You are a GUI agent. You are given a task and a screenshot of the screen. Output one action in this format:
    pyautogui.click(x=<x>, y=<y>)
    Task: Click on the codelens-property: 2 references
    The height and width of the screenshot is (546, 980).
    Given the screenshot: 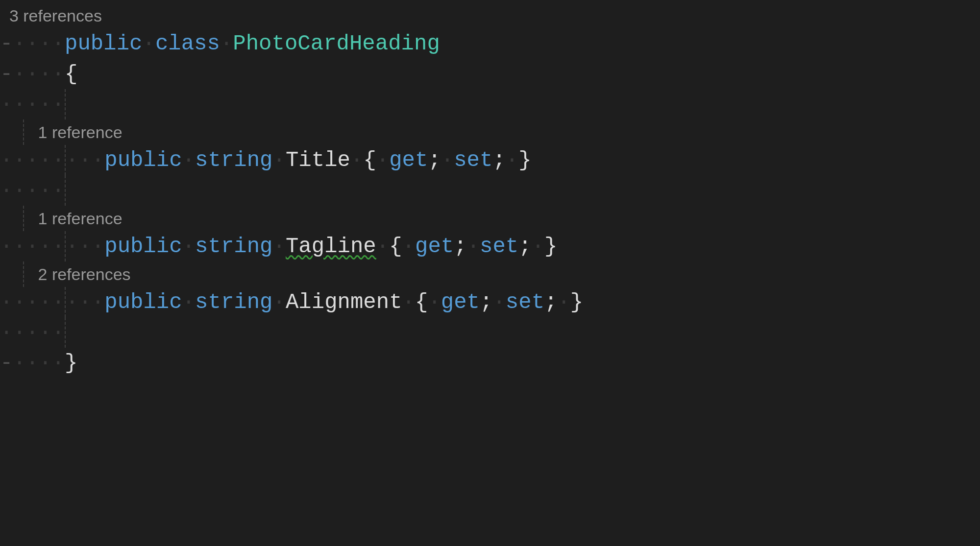 What is the action you would take?
    pyautogui.click(x=490, y=274)
    